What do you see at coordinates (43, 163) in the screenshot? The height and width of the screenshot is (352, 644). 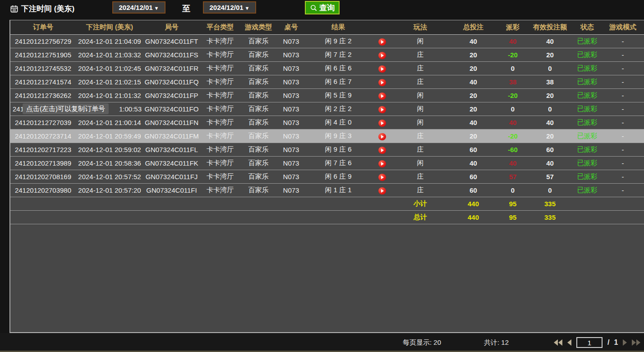 I see `cell-order: 241201202713989` at bounding box center [43, 163].